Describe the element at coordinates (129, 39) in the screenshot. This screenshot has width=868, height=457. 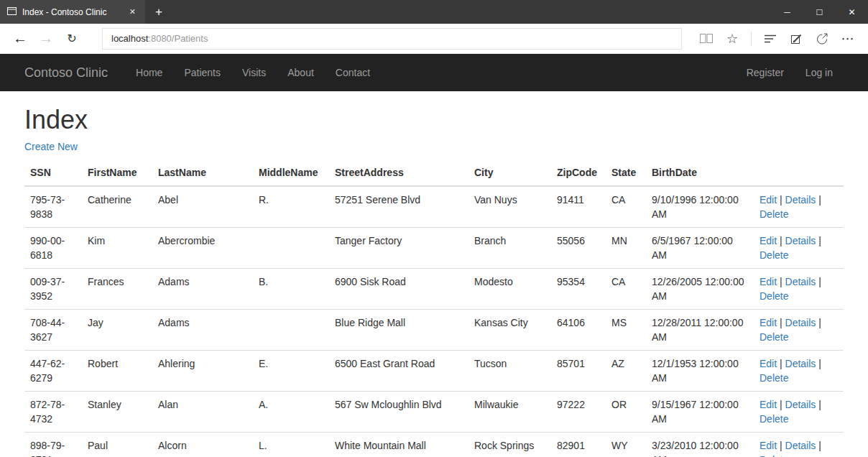
I see `url-host: localhost` at that location.